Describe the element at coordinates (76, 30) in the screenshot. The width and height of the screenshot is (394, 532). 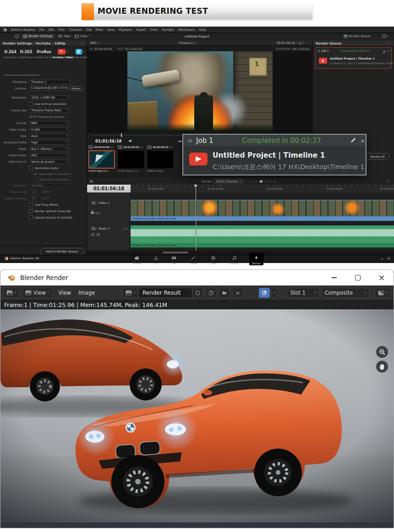
I see `menu-timeline: Timeline` at that location.